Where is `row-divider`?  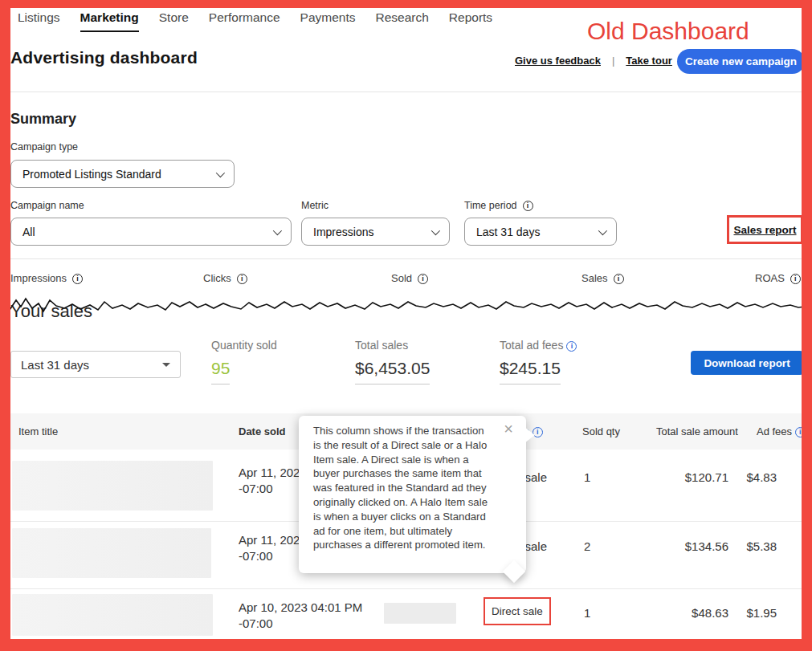
row-divider is located at coordinates (406, 589).